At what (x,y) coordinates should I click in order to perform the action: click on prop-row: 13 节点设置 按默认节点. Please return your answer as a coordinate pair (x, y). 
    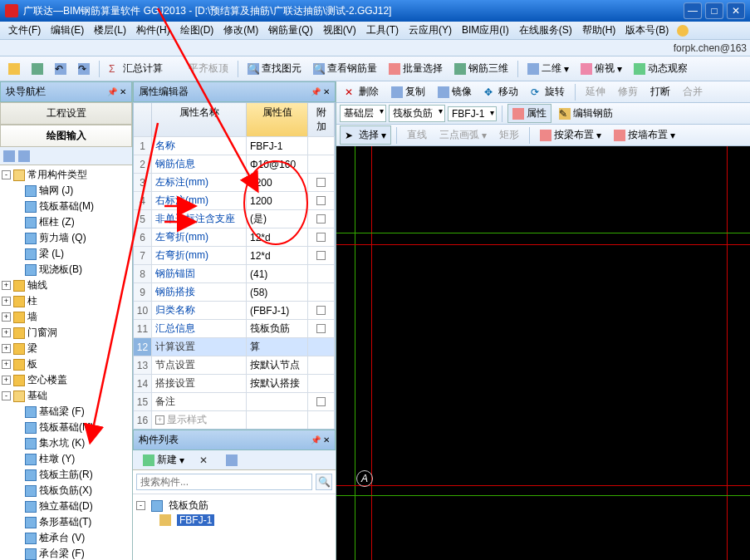
    Looking at the image, I should click on (234, 365).